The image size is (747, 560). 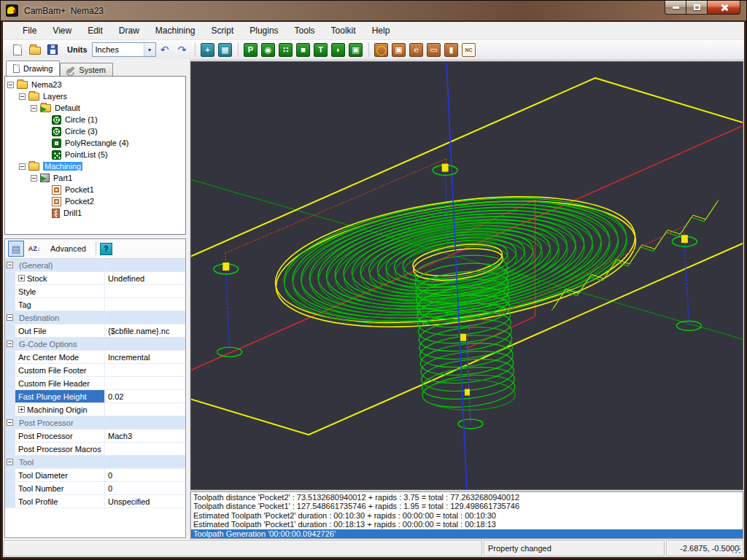 I want to click on tree-label: Circle (3), so click(x=82, y=131).